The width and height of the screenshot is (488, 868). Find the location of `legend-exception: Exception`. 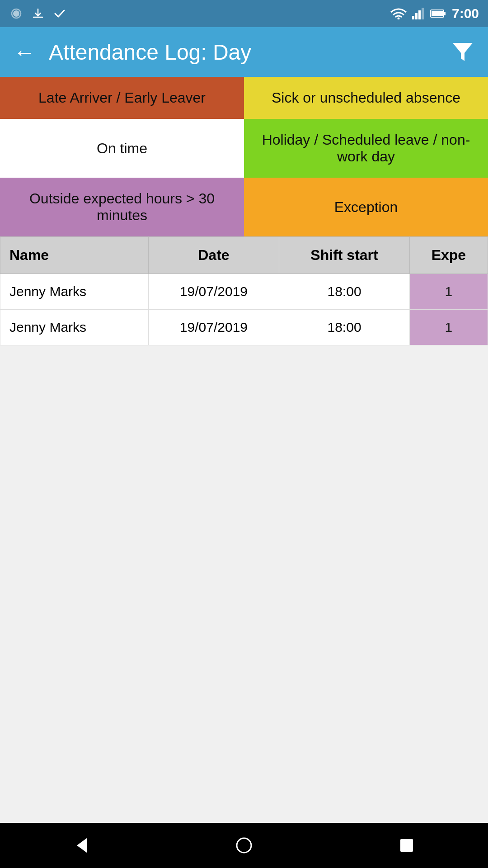

legend-exception: Exception is located at coordinates (366, 207).